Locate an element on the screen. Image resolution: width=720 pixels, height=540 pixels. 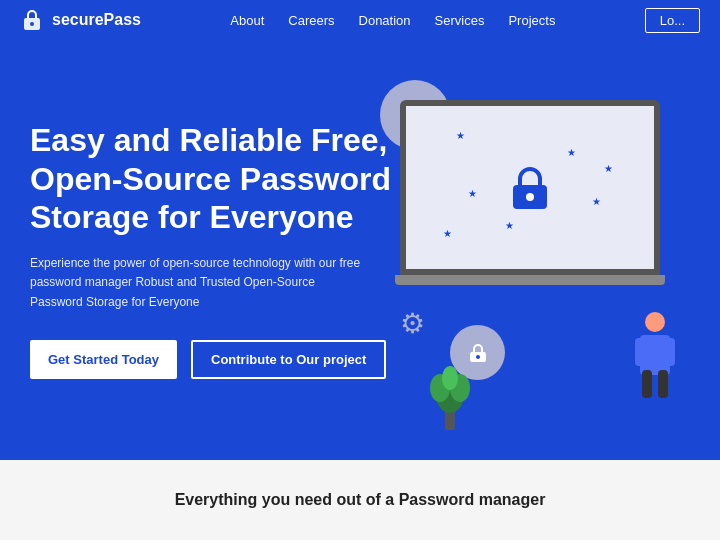
nav-links: About Careers Donation Services Projects is located at coordinates (392, 20).